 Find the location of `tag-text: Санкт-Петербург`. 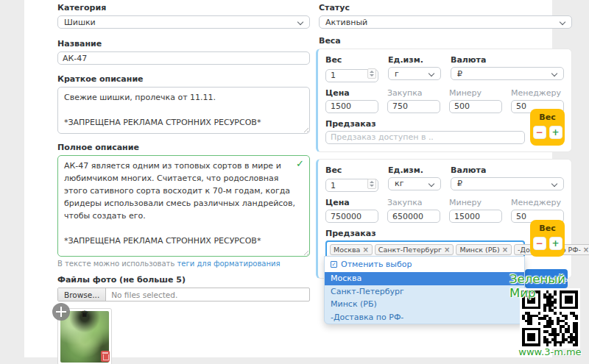

tag-text: Санкт-Петербург is located at coordinates (410, 250).